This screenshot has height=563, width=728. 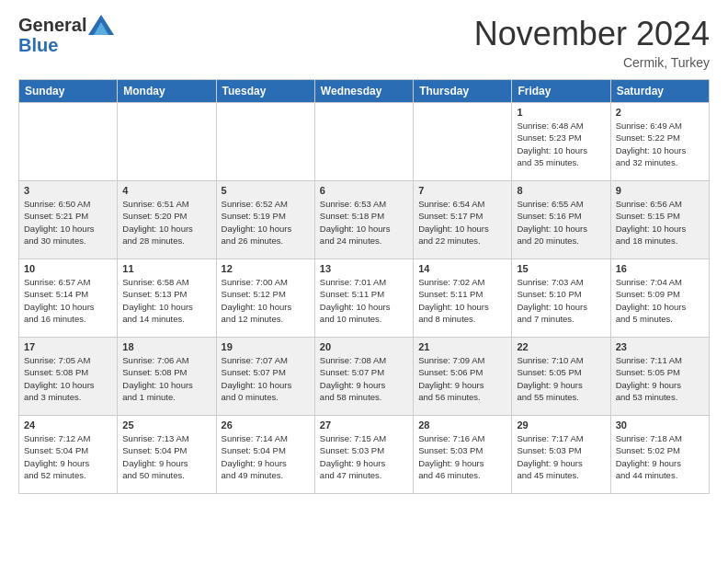 What do you see at coordinates (561, 269) in the screenshot?
I see `day-number: 15` at bounding box center [561, 269].